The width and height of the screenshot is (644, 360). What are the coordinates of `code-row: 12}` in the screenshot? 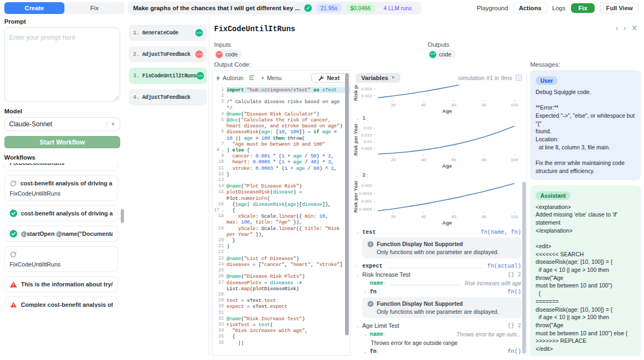 It's located at (281, 174).